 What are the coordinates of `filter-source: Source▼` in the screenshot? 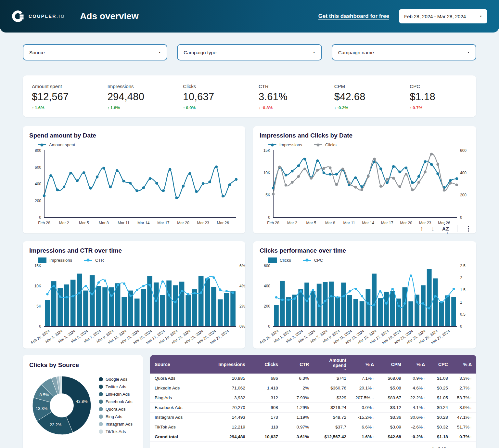 It's located at (95, 52).